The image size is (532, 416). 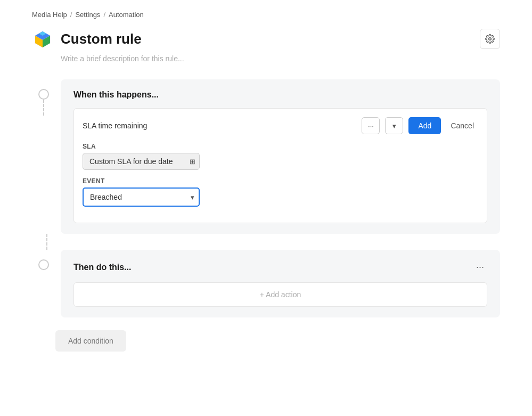 What do you see at coordinates (44, 108) in the screenshot?
I see `when-line` at bounding box center [44, 108].